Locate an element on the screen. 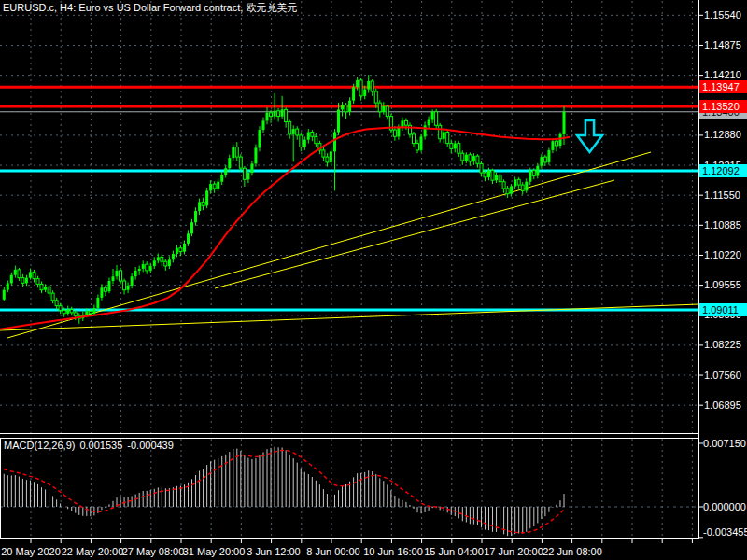 Image resolution: width=747 pixels, height=560 pixels. price-axis-label: 1.09555 is located at coordinates (723, 285).